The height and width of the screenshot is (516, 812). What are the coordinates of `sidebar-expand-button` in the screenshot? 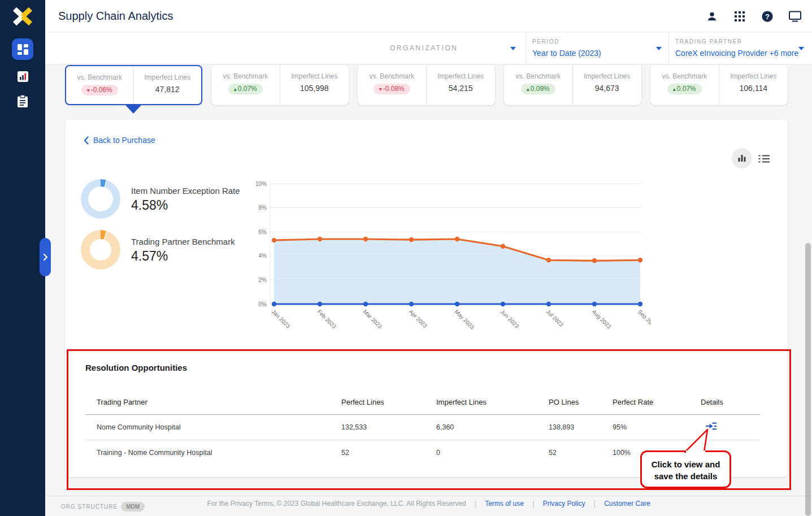 It's located at (45, 257).